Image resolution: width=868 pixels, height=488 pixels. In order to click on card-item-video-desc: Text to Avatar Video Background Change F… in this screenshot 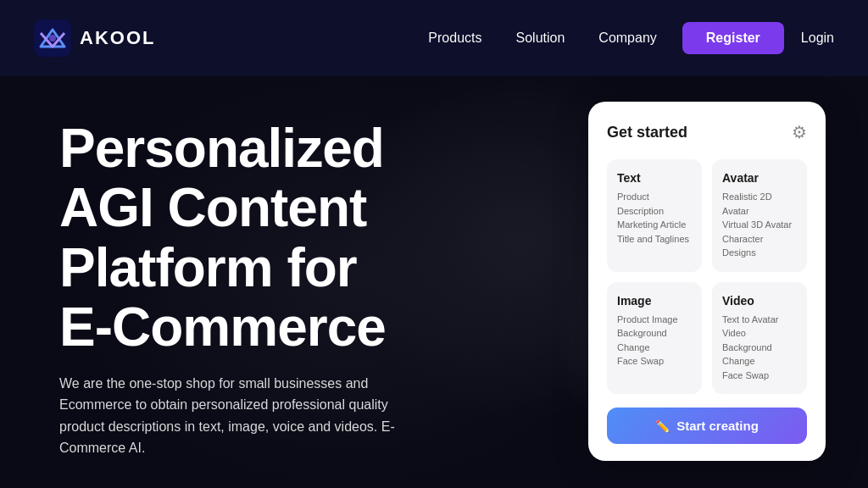, I will do `click(760, 347)`.